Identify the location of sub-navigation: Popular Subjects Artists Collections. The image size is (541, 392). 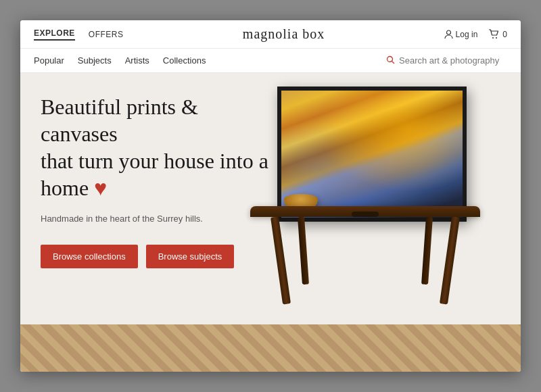
(270, 61).